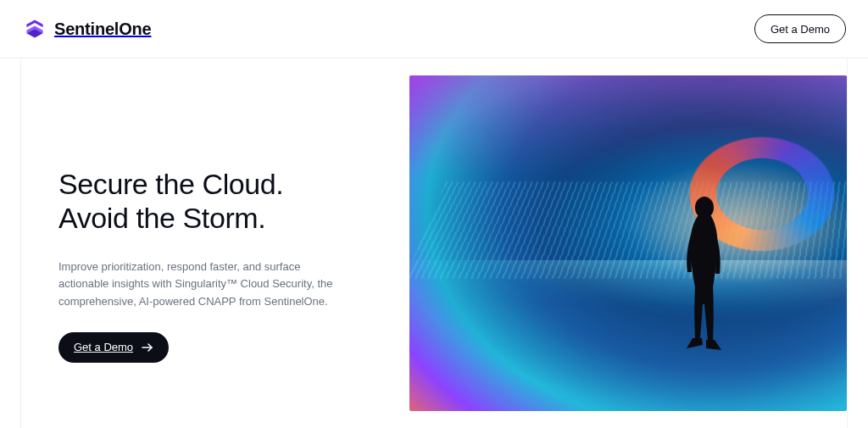  I want to click on hero-headline-line-2: Avoid the Storm., so click(162, 218).